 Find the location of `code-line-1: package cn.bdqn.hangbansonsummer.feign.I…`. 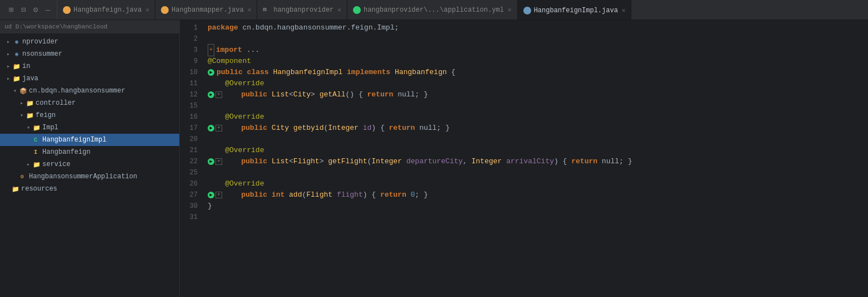

code-line-1: package cn.bdqn.hangbansonsummer.feign.I… is located at coordinates (538, 28).